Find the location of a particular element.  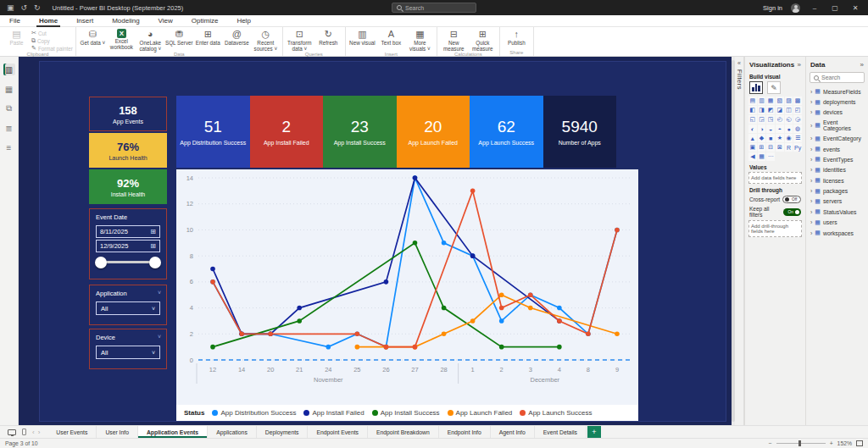

visual-type-icon: ▤ is located at coordinates (753, 101).